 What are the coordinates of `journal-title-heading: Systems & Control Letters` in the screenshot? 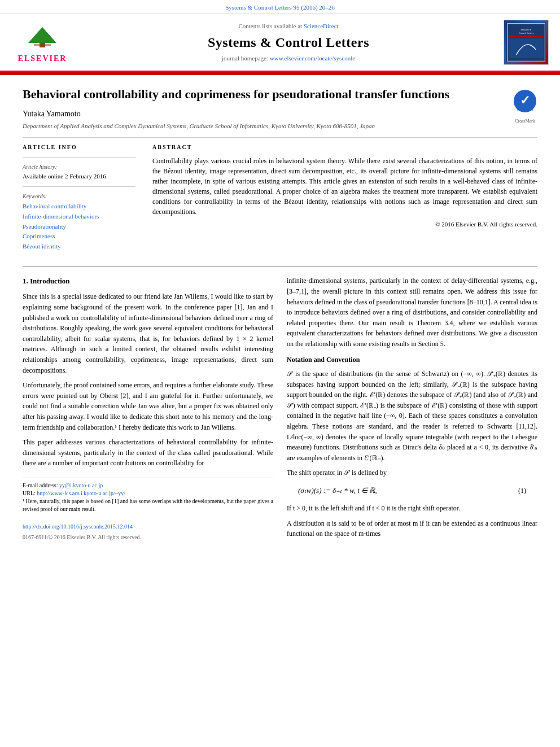 It's located at (288, 43).